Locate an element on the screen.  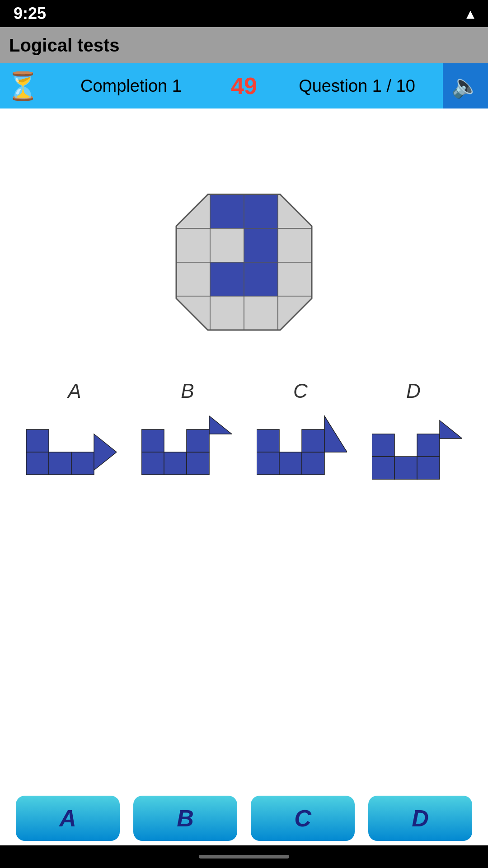
option-a-svg is located at coordinates (71, 448).